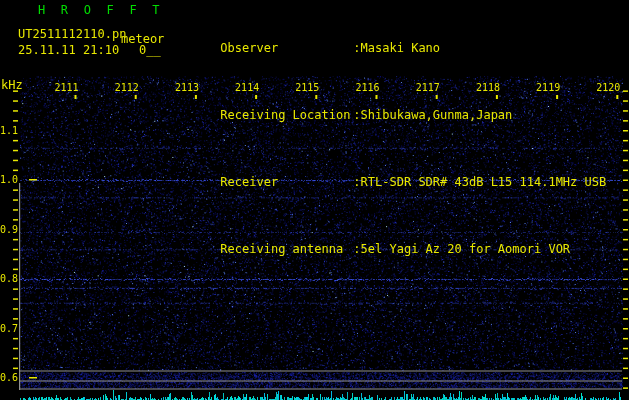 The height and width of the screenshot is (400, 629). Describe the element at coordinates (392, 250) in the screenshot. I see `metadata-row: Receiving antenna:5el Yagi Az 20 for Aom…` at that location.